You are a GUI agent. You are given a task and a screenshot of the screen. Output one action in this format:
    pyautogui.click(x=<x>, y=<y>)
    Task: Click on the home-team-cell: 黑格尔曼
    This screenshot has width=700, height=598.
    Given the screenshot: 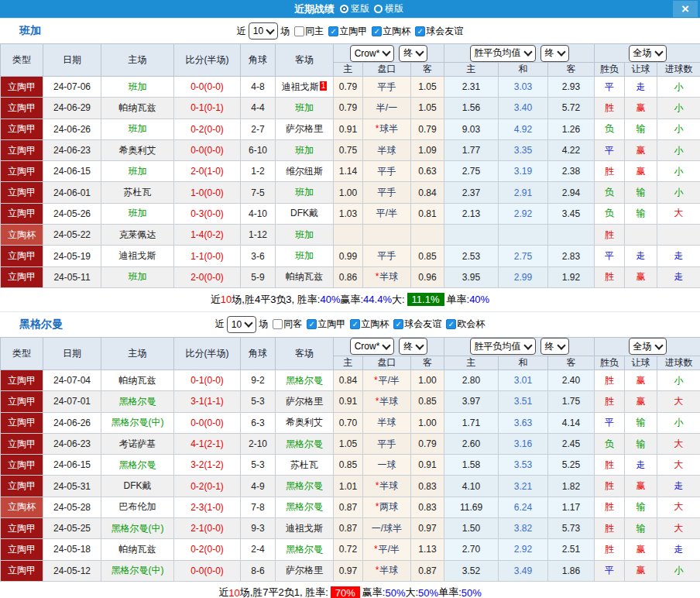 What is the action you would take?
    pyautogui.click(x=138, y=465)
    